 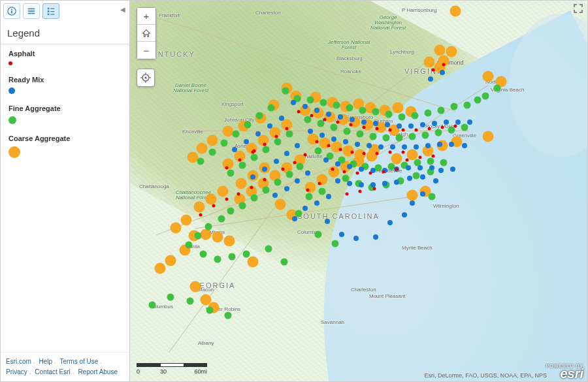 I want to click on legend-tab, so click(x=51, y=11).